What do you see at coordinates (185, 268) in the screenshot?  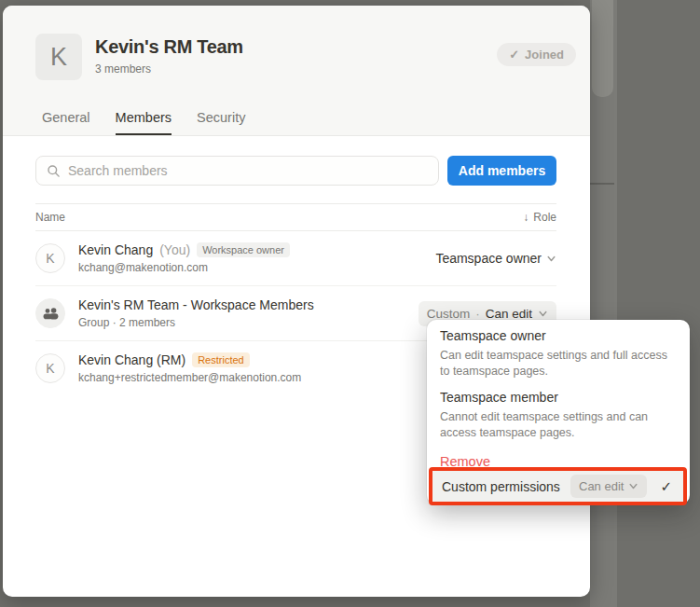 I see `member-email: kchang@makenotion.com` at bounding box center [185, 268].